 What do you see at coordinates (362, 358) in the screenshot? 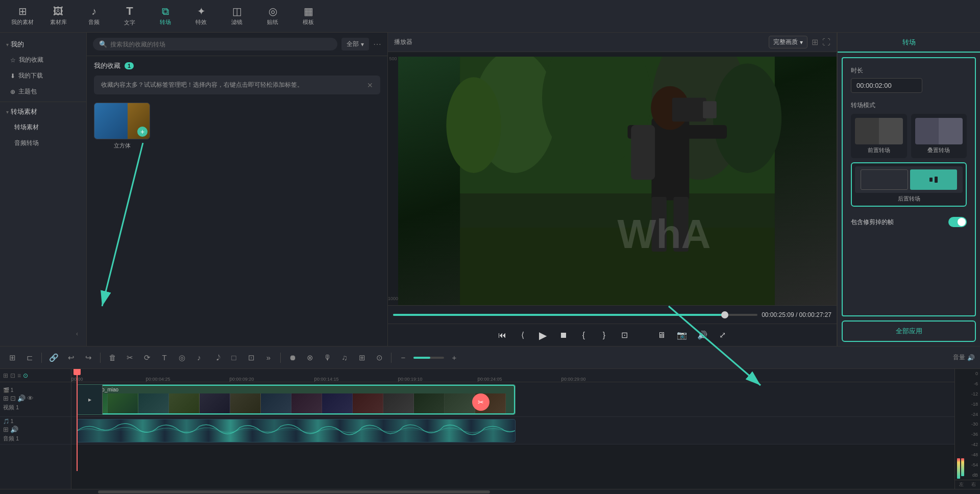
I see `timeline-subtitle-btn: ⊞` at bounding box center [362, 358].